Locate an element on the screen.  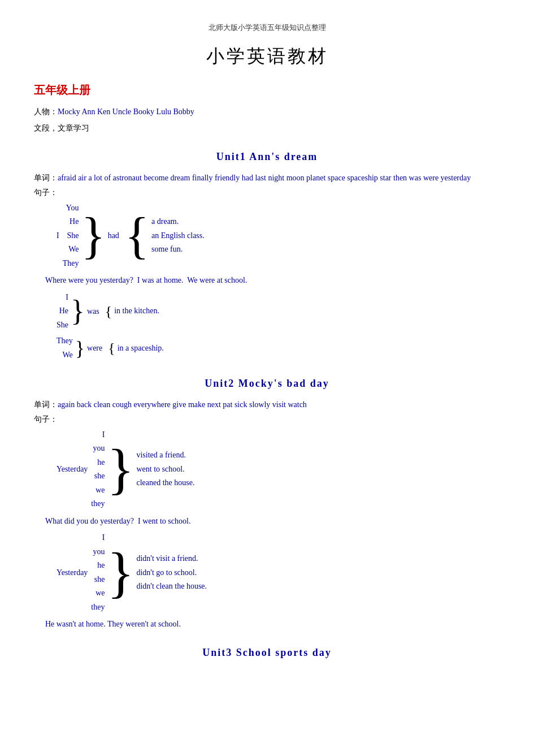
study-note: 文段，文章学习 is located at coordinates (267, 128).